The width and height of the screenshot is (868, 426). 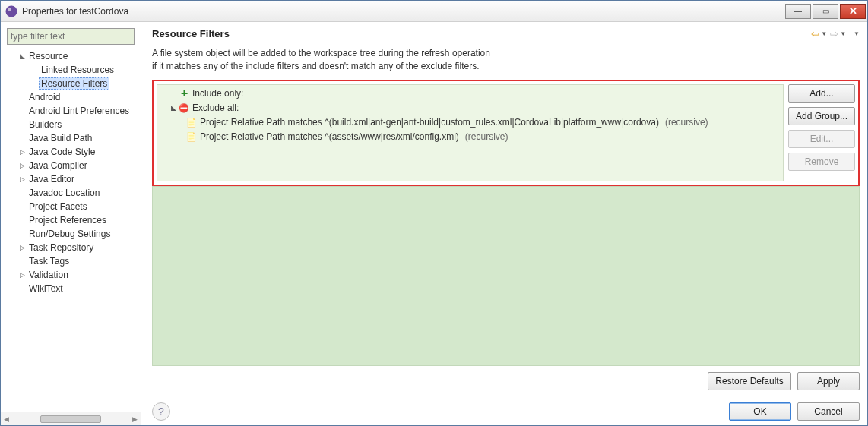 I want to click on tree-item-label: Java Compiler, so click(x=58, y=166).